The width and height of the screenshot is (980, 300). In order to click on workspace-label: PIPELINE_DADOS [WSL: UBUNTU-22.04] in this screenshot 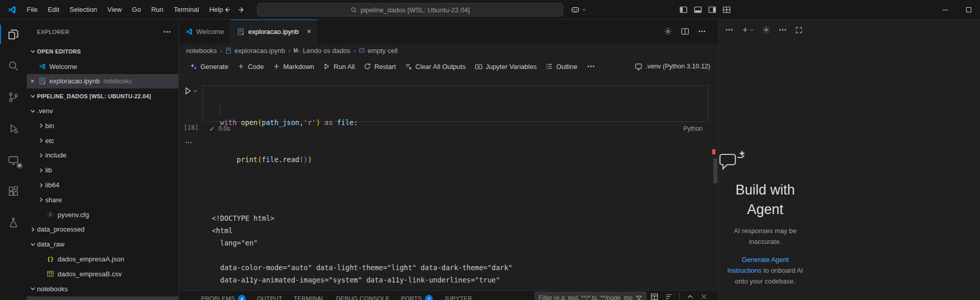, I will do `click(94, 96)`.